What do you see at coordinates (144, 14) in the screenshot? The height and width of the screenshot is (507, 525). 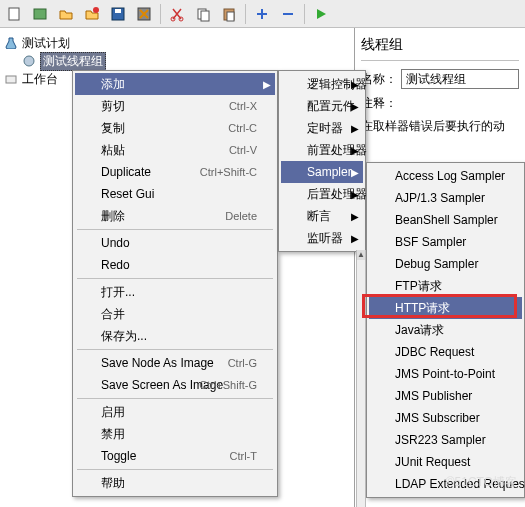 I see `save-all-icon` at bounding box center [144, 14].